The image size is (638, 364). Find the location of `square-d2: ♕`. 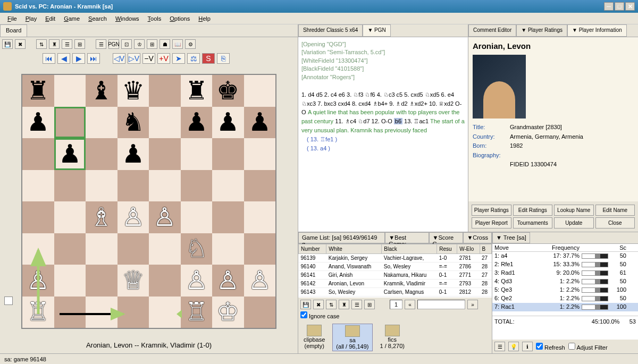

square-d2: ♕ is located at coordinates (133, 281).